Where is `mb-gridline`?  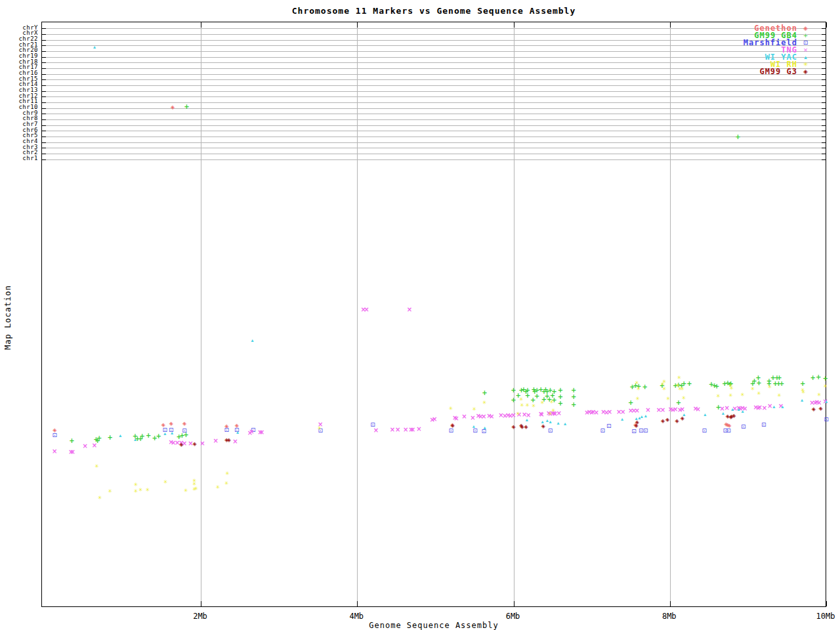 mb-gridline is located at coordinates (514, 314).